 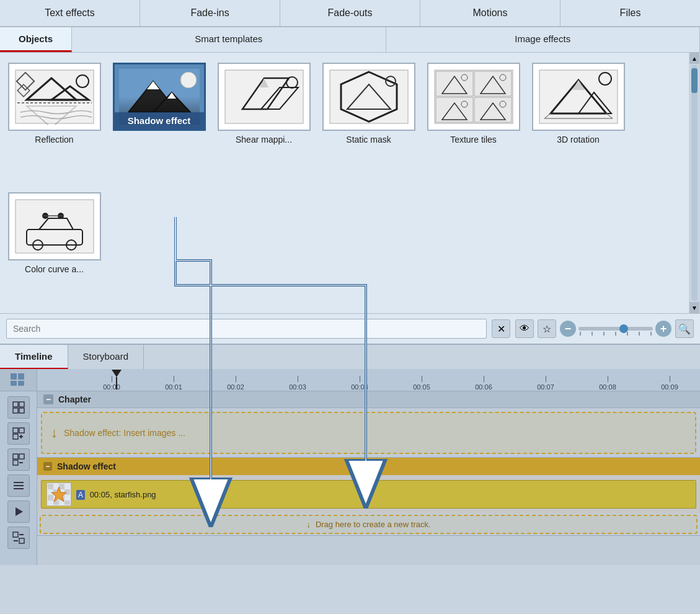 I want to click on effect-label-shear-mapping: Shear mappi..., so click(x=264, y=140).